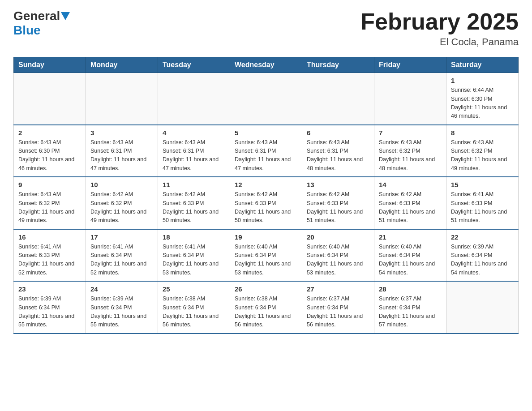 This screenshot has width=532, height=411. I want to click on day-cell: 28Sunrise: 6:37 AM Sunset: 6:34 PM Dayli…, so click(410, 307).